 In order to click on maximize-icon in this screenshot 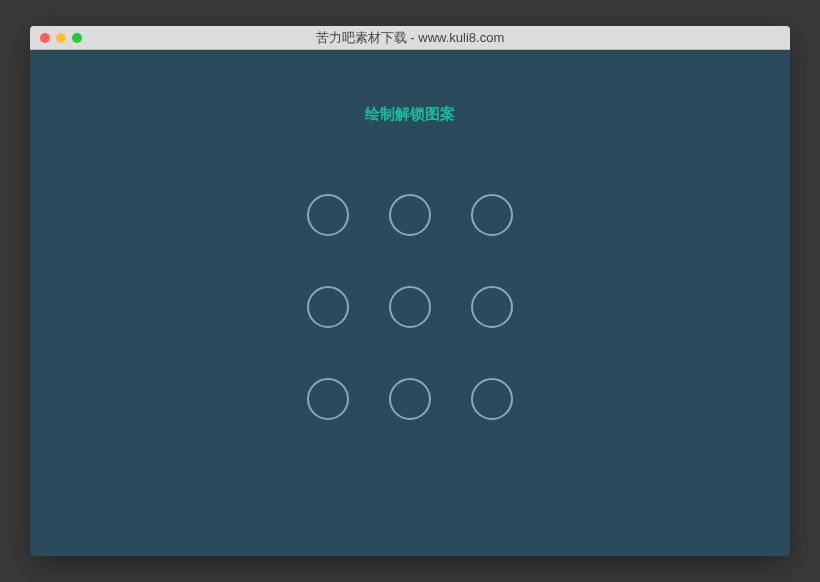, I will do `click(77, 38)`.